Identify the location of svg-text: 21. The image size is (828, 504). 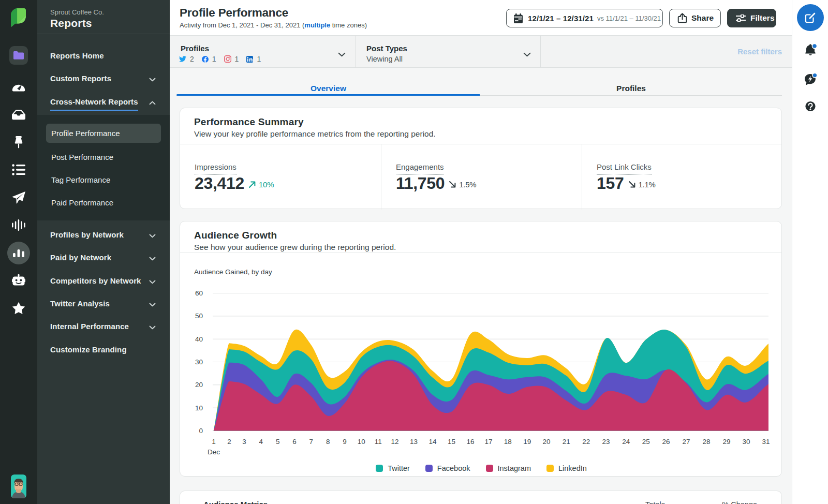
(566, 442).